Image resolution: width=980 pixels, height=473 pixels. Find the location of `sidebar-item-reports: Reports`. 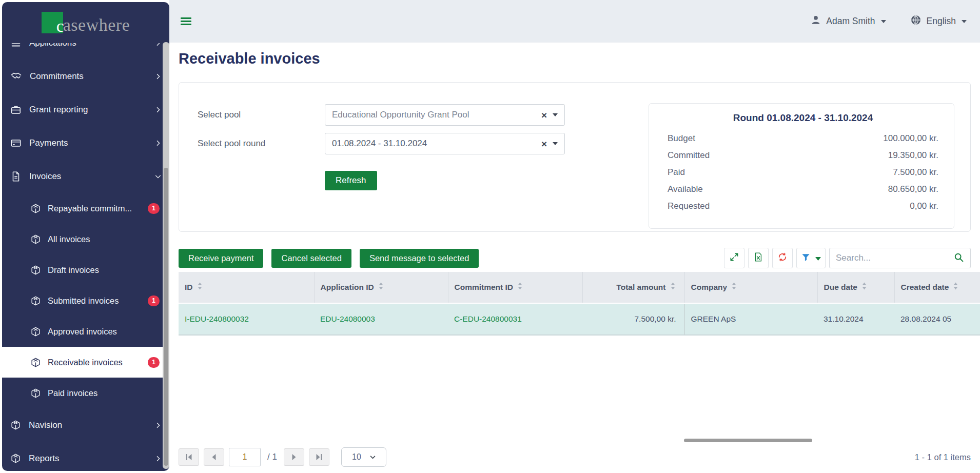

sidebar-item-reports: Reports is located at coordinates (86, 457).